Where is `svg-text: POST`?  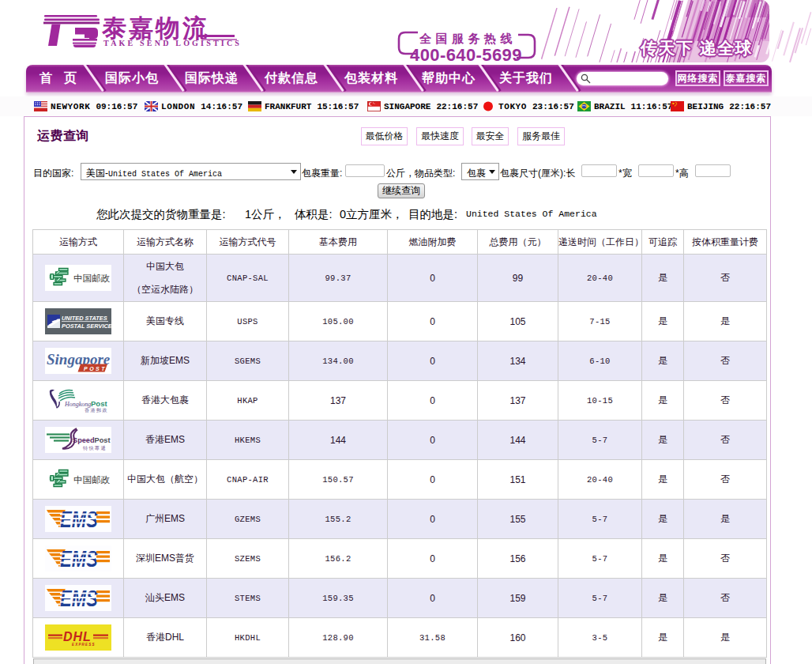
svg-text: POST is located at coordinates (95, 368).